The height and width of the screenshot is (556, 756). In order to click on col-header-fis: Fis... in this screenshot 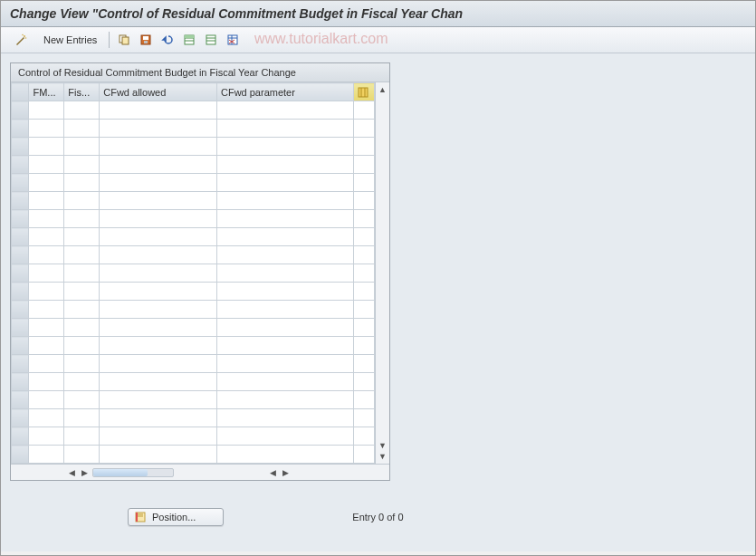, I will do `click(81, 92)`.